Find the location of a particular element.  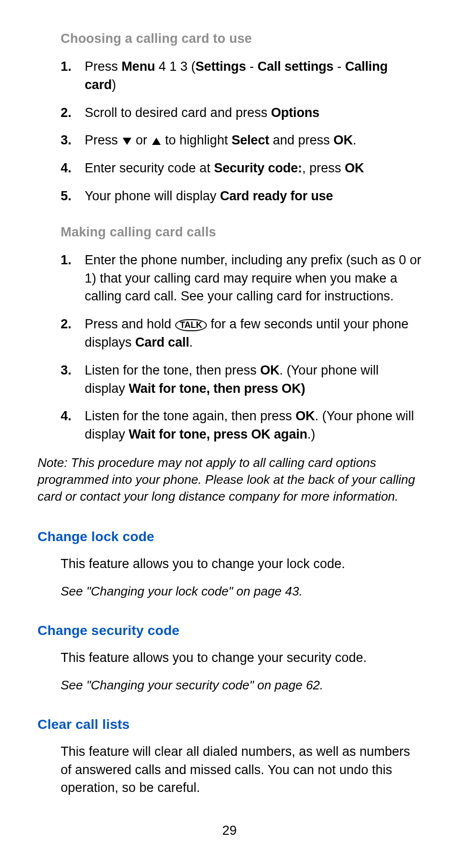

list-item: 4. Enter security code at Security code:… is located at coordinates (241, 168).